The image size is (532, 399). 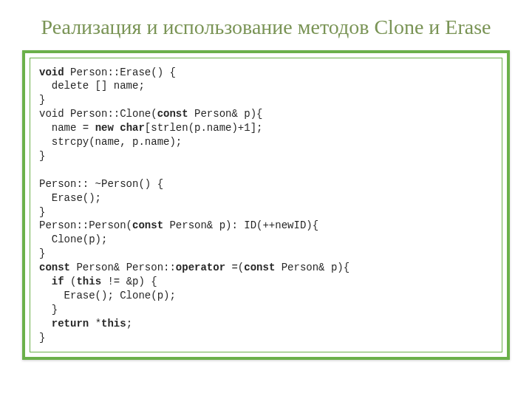 I want to click on code-text: =(, so click(x=235, y=267).